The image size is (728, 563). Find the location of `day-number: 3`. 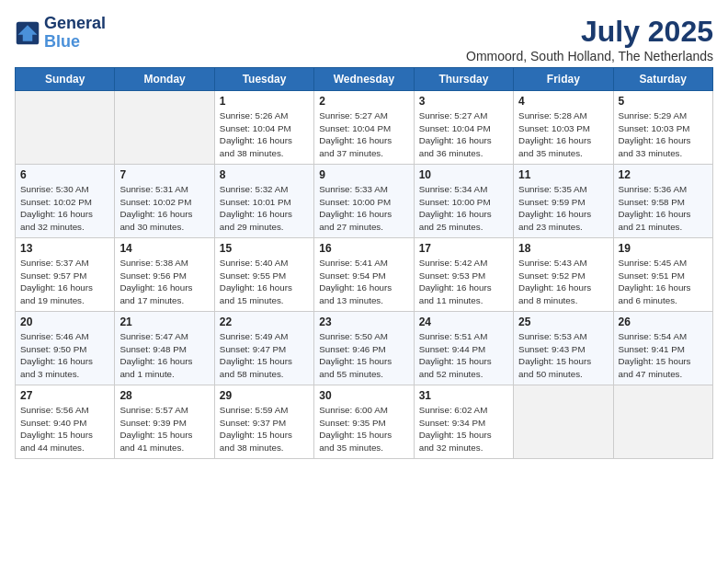

day-number: 3 is located at coordinates (463, 101).